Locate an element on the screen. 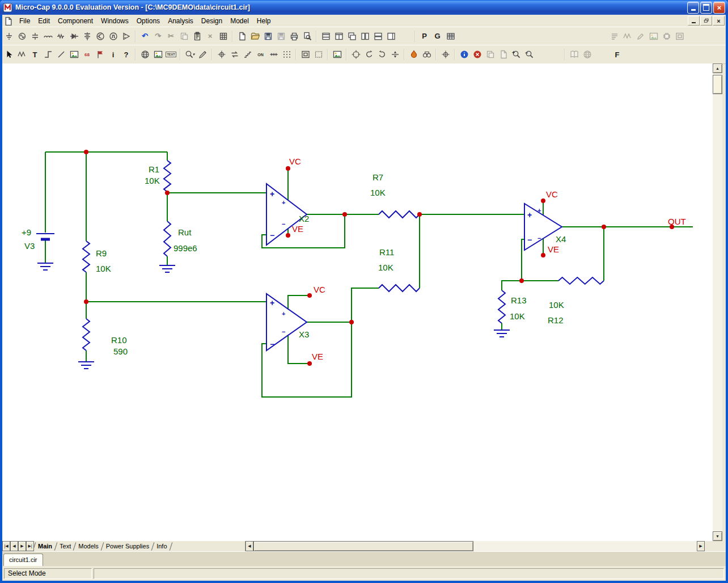 The height and width of the screenshot is (583, 728). app-icon is located at coordinates (8, 8).